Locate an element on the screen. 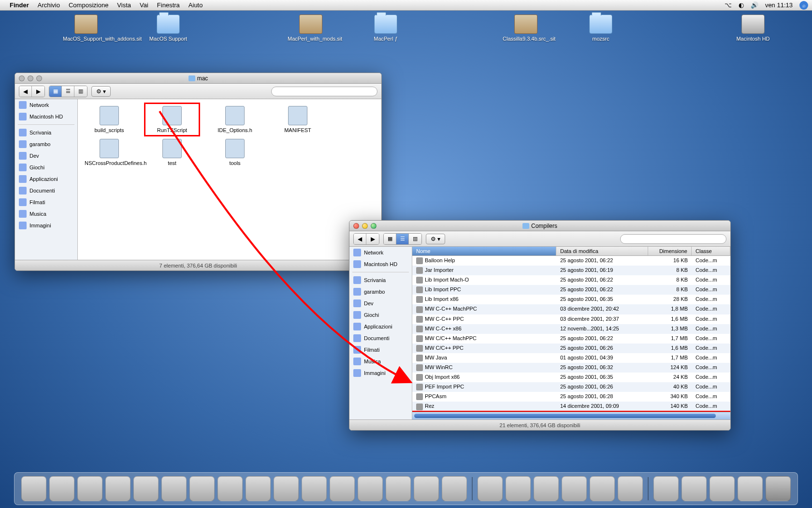  file-icon: test is located at coordinates (172, 152).